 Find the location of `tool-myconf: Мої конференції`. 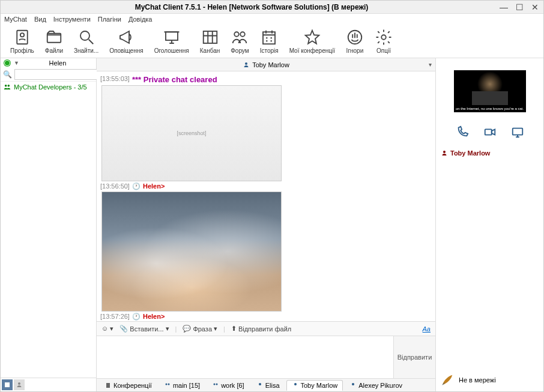

tool-myconf: Мої конференції is located at coordinates (312, 41).